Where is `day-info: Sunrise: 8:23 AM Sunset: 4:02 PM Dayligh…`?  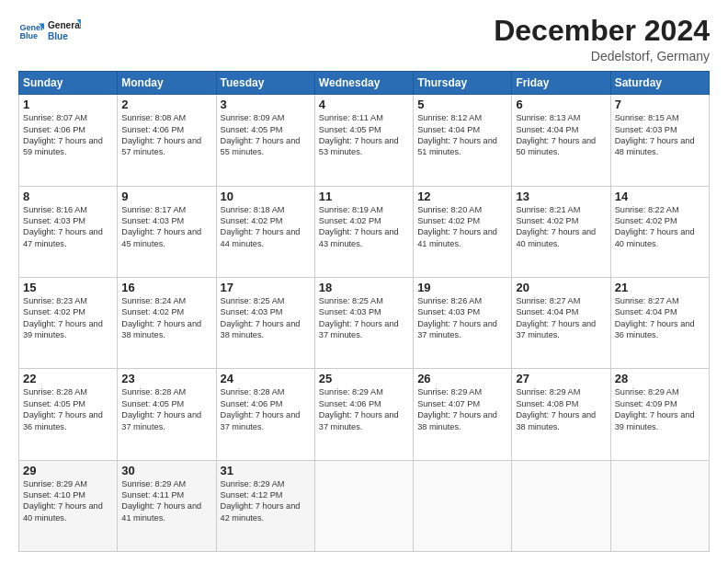 day-info: Sunrise: 8:23 AM Sunset: 4:02 PM Dayligh… is located at coordinates (68, 318).